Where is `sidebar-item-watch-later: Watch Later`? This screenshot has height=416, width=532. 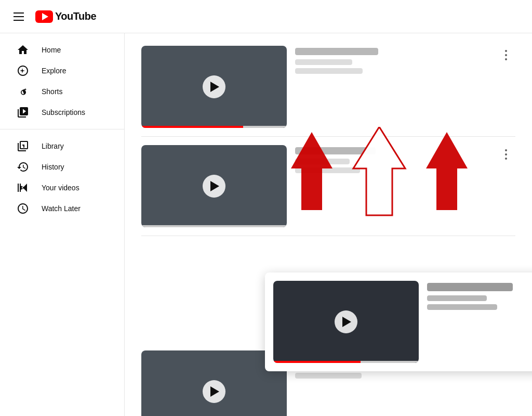
sidebar-item-watch-later: Watch Later is located at coordinates (62, 209).